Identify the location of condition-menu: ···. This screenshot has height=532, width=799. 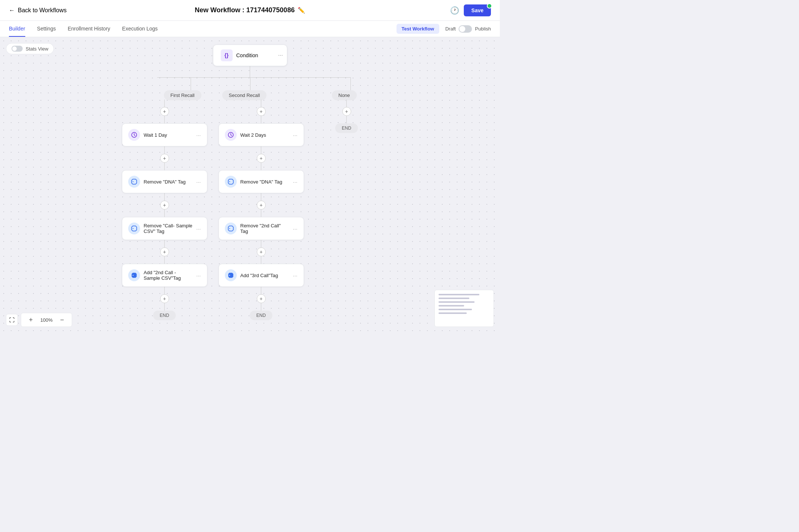
(280, 55).